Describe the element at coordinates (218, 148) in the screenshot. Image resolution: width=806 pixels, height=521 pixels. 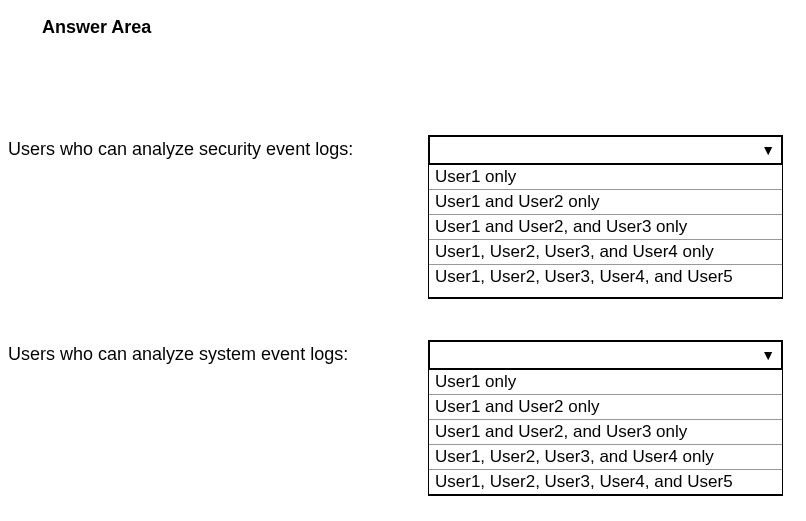
I see `question-1-label: Users who can analyze security event log…` at that location.